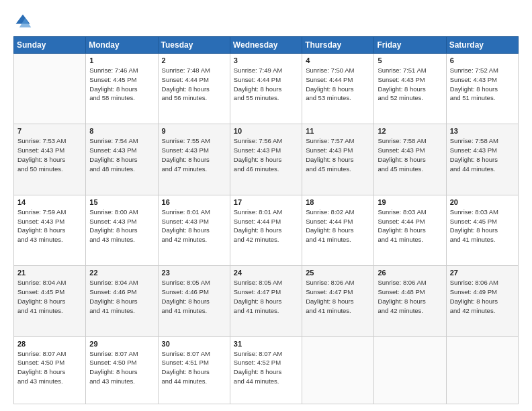 This screenshot has width=532, height=411. I want to click on day-number: 11, so click(338, 131).